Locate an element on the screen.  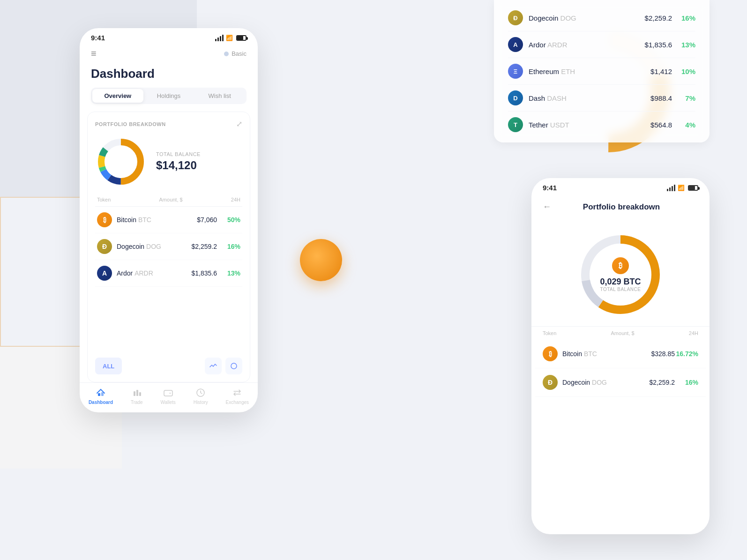
th-change: 24H is located at coordinates (236, 200).